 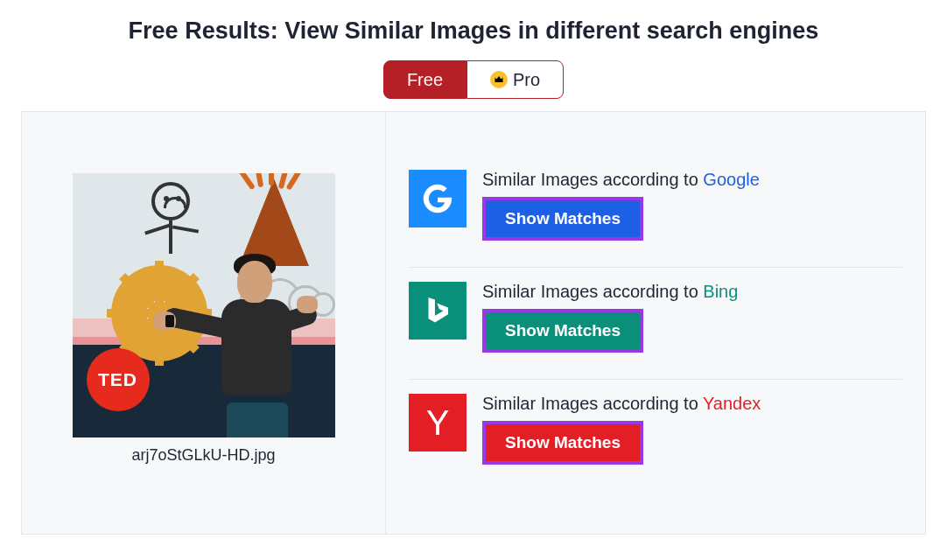 I want to click on engine-label-google: Similar Images according to Google, so click(x=621, y=180).